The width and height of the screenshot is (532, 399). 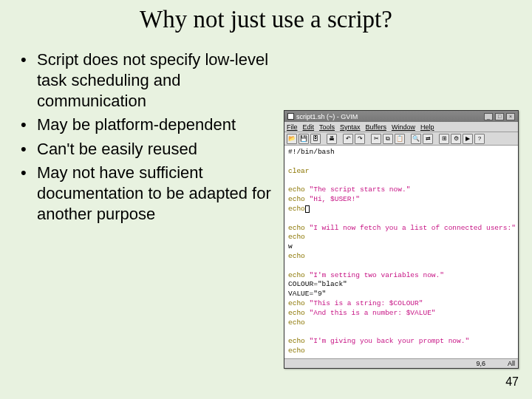 What do you see at coordinates (401, 117) in the screenshot?
I see `window-titlebar: script1.sh (~) - GVIM _ □ ×` at bounding box center [401, 117].